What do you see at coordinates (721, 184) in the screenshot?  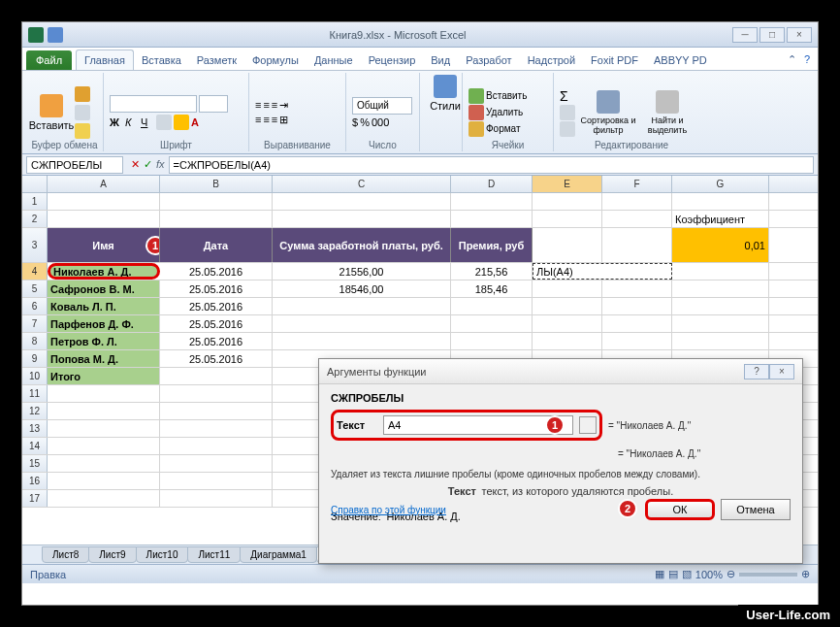 I see `col-header-G: G` at bounding box center [721, 184].